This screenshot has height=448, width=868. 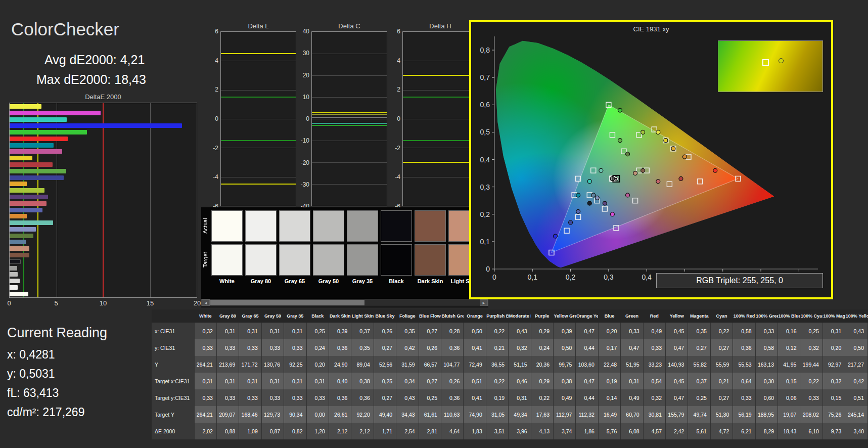 What do you see at coordinates (173, 364) in the screenshot?
I see `row-label: Y` at bounding box center [173, 364].